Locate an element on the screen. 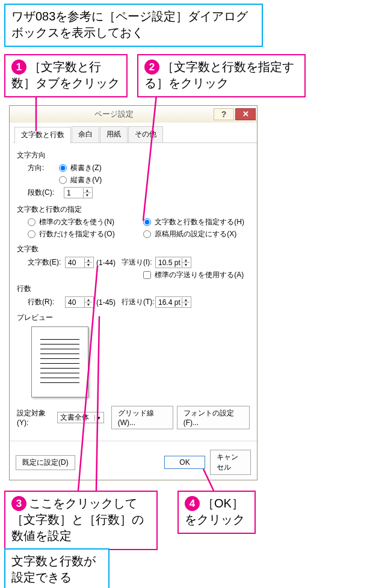  radio-vertical: 縦書き(V) is located at coordinates (81, 180).